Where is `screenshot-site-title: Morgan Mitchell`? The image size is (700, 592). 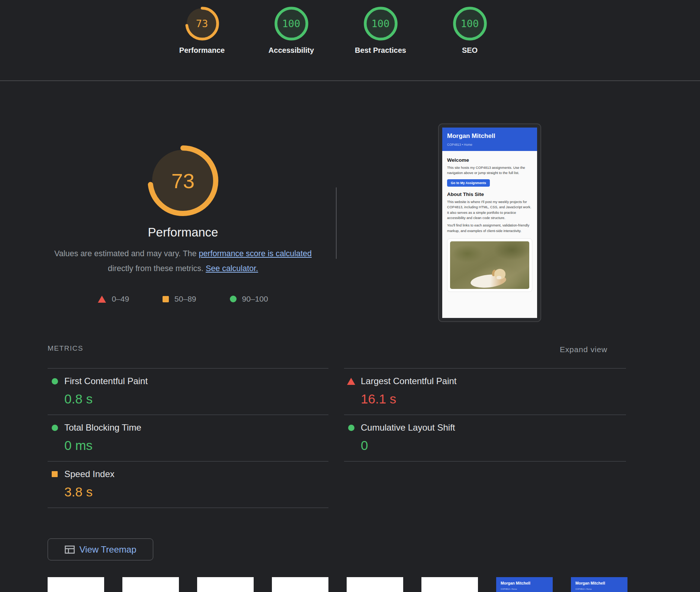
screenshot-site-title: Morgan Mitchell is located at coordinates (489, 136).